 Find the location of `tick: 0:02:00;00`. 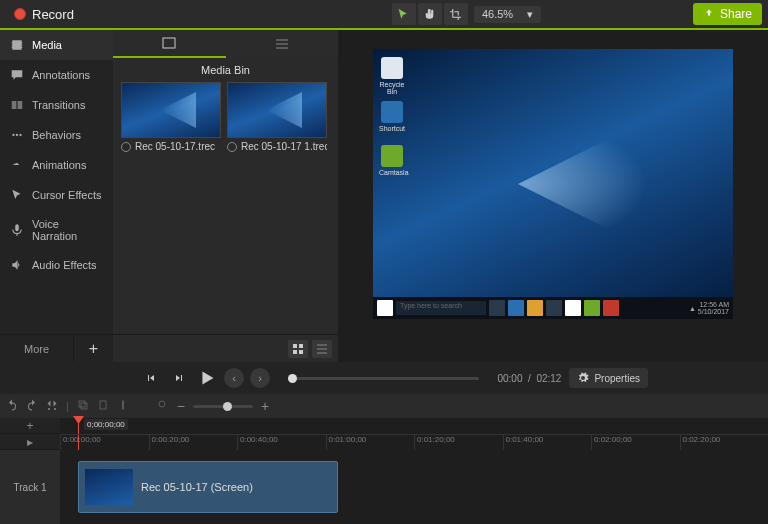

tick: 0:02:00;00 is located at coordinates (636, 442).